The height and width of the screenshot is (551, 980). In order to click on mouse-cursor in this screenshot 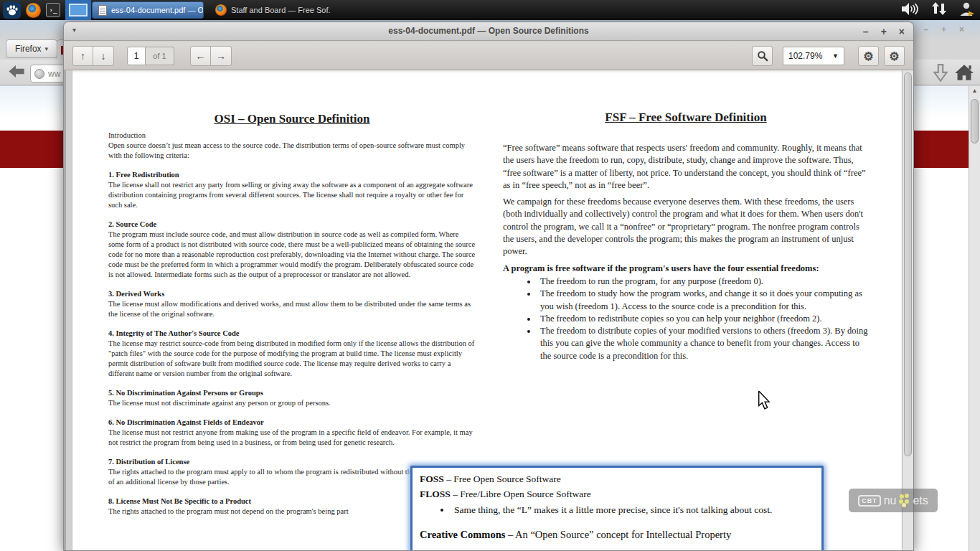, I will do `click(765, 402)`.